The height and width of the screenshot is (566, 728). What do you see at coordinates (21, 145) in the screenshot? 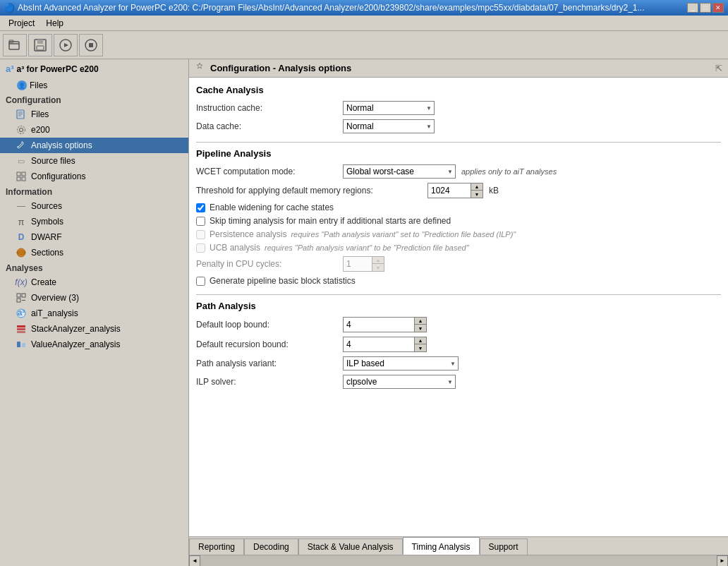
I see `wrench-icon` at bounding box center [21, 145].